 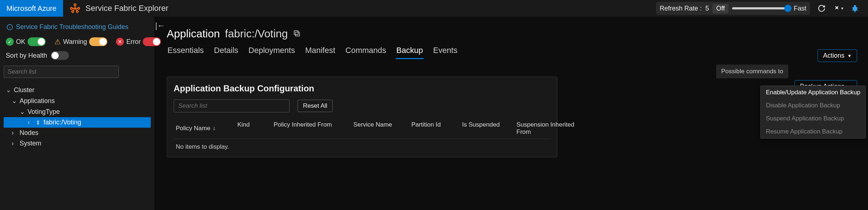 I want to click on tree-nodes-label: Nodes, so click(x=29, y=133).